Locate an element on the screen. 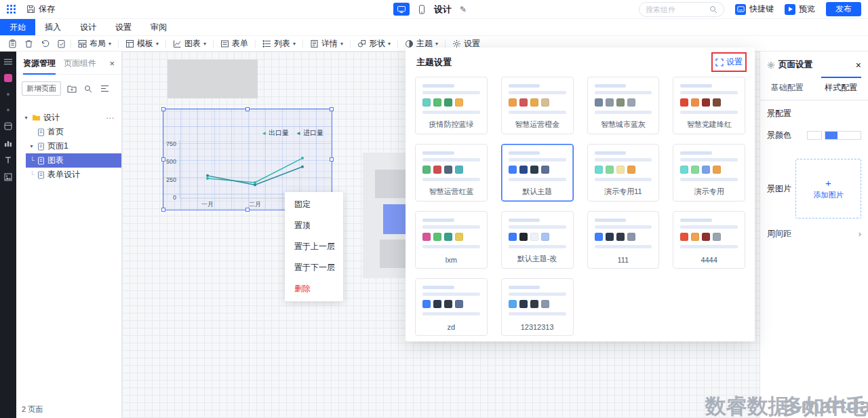 The height and width of the screenshot is (418, 868). tree-item-设计: ▾设计⋯ is located at coordinates (69, 118).